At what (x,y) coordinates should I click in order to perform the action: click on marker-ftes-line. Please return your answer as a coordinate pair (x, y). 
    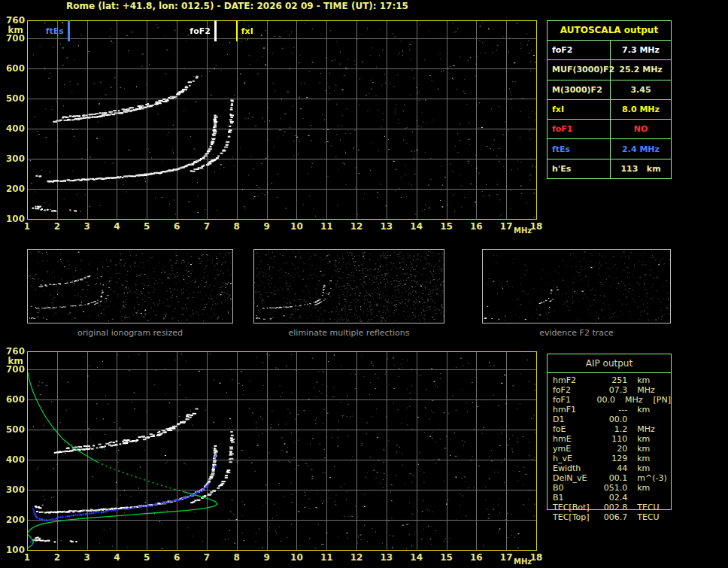
    Looking at the image, I should click on (69, 31).